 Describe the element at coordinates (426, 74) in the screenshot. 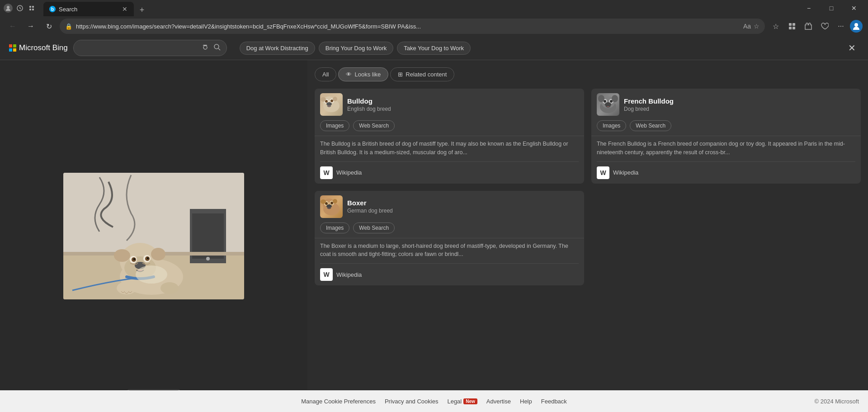

I see `tab-related-label: Related content` at that location.